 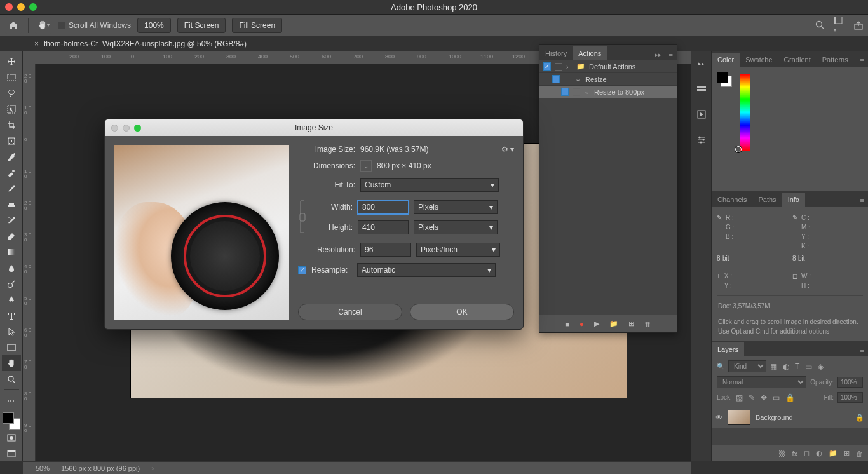 I want to click on opacity-input, so click(x=850, y=383).